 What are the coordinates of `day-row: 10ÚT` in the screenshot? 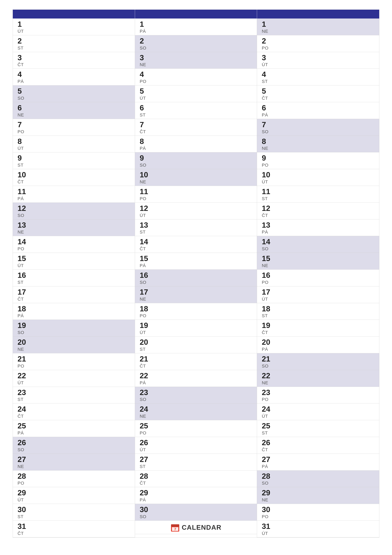 It's located at (318, 177).